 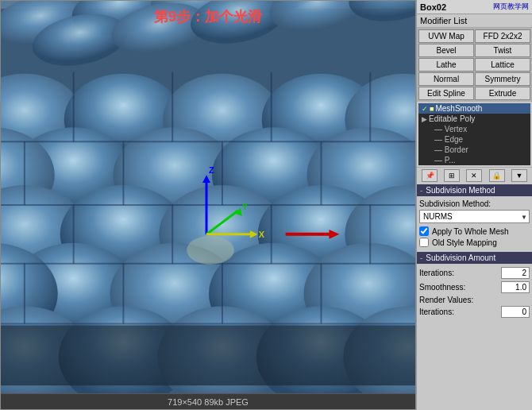 I want to click on stack-remove-btn: ✕, so click(x=474, y=176).